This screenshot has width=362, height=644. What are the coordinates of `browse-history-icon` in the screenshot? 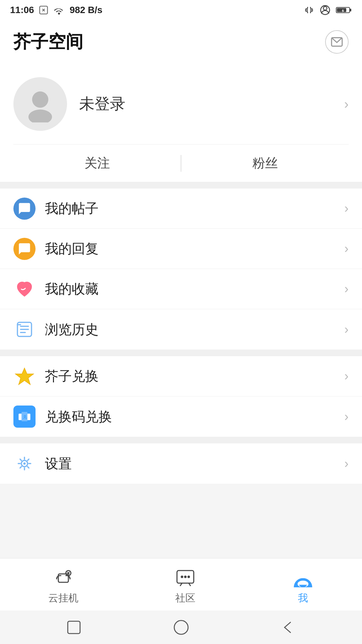 It's located at (24, 329).